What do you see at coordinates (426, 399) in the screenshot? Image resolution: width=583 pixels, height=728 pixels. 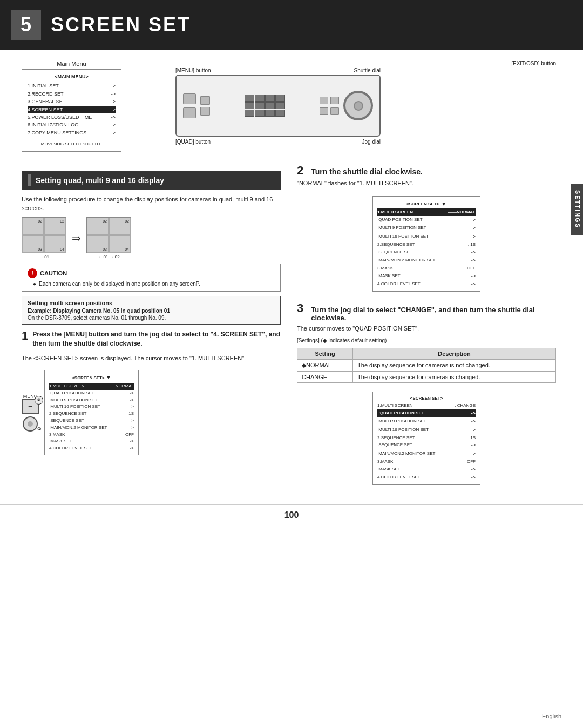 I see `rsm-title-3: <SCREEN SET>` at bounding box center [426, 399].